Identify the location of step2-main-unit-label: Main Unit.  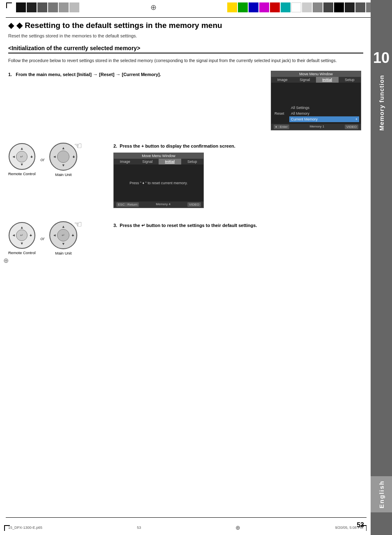
(63, 174).